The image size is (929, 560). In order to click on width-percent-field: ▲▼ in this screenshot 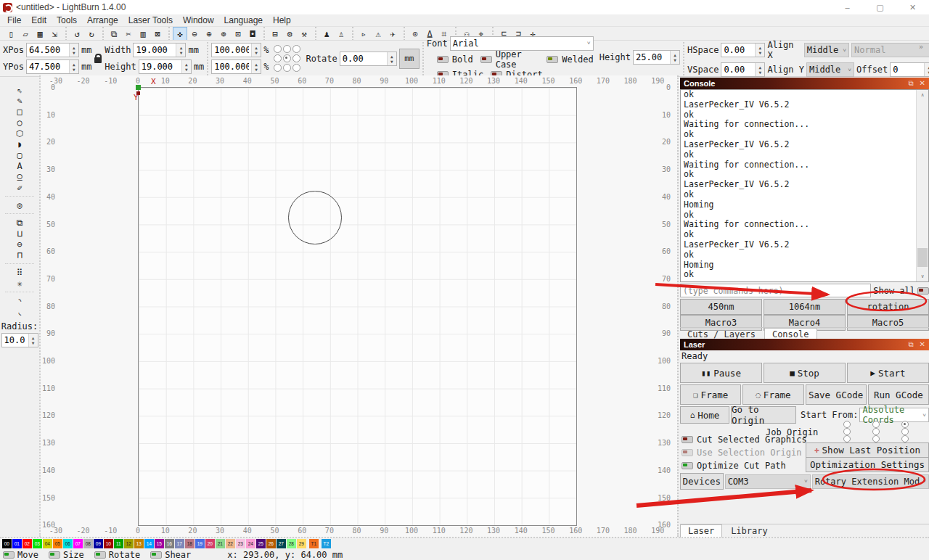, I will do `click(237, 50)`.